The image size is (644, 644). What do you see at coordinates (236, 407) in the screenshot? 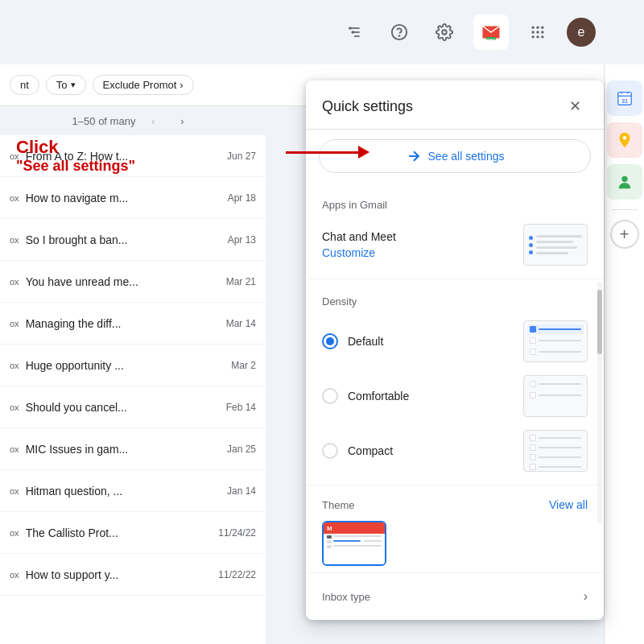
I see `email-date: Feb 14` at bounding box center [236, 407].